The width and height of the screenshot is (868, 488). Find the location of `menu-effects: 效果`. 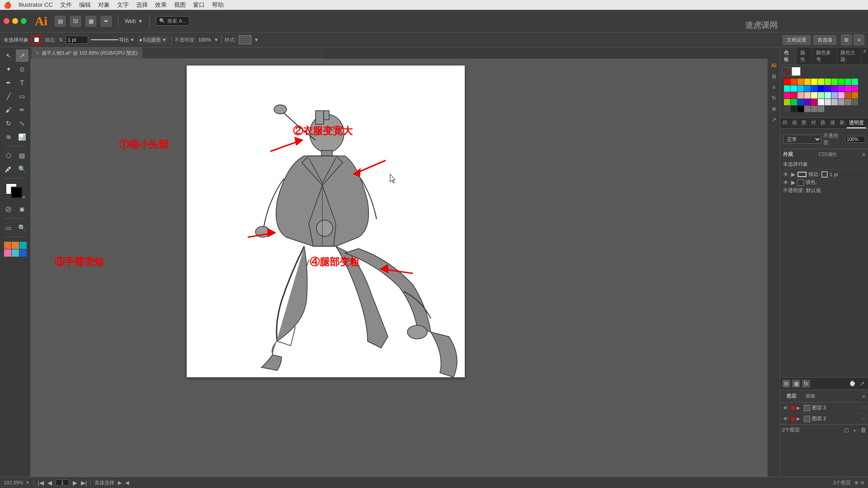

menu-effects: 效果 is located at coordinates (161, 5).